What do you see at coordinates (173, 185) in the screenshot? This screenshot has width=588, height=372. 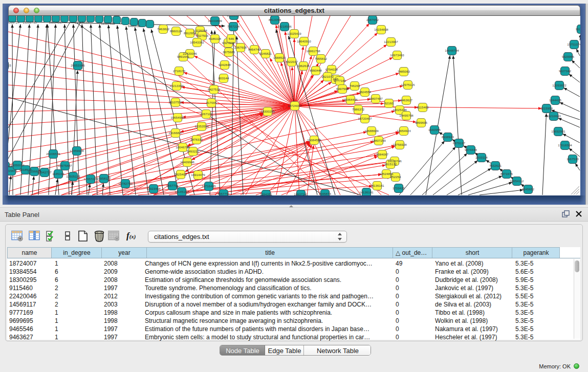 I see `svg-text: 9657791` at bounding box center [173, 185].